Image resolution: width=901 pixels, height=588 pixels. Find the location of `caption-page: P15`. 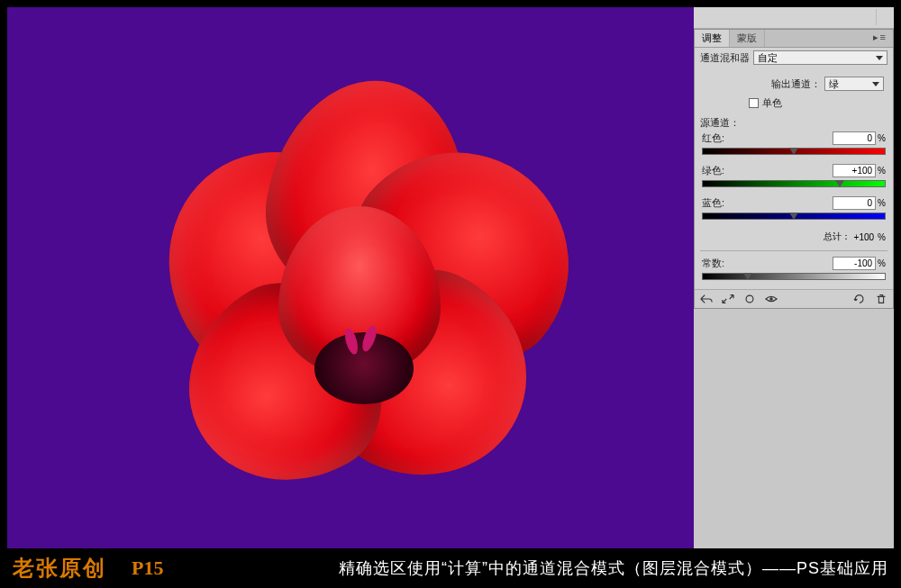

caption-page: P15 is located at coordinates (148, 568).